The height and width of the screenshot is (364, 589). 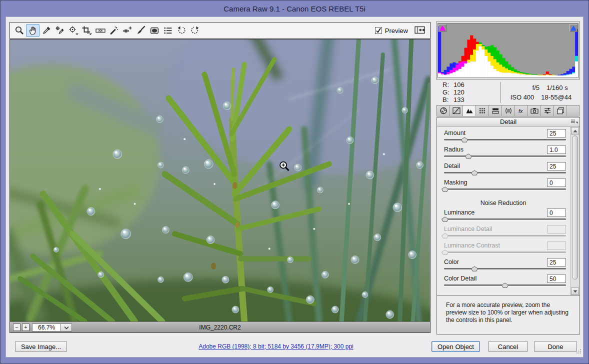 What do you see at coordinates (33, 30) in the screenshot?
I see `hand-tool-button` at bounding box center [33, 30].